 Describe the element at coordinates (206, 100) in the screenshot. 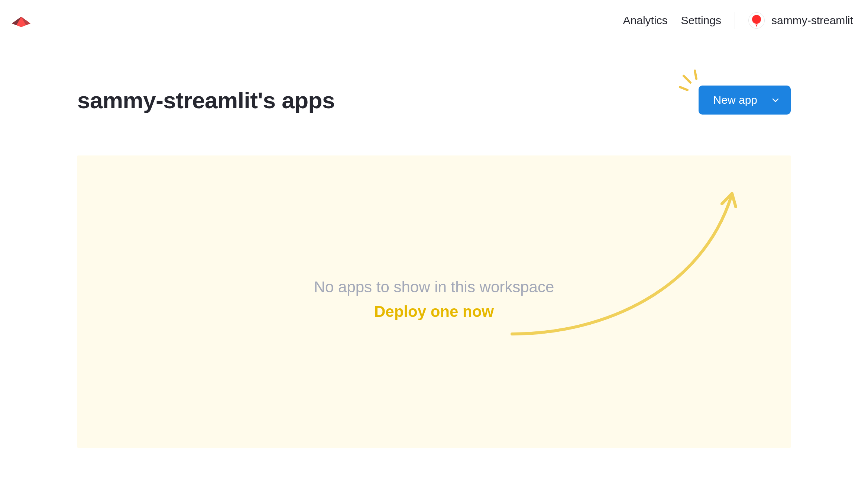

I see `page-title: sammy-streamlit's apps` at that location.